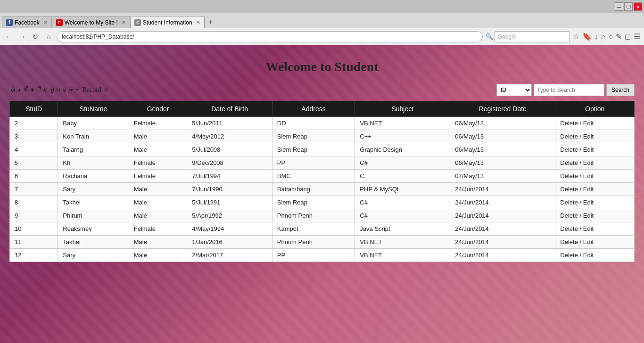 This screenshot has height=343, width=644. Describe the element at coordinates (403, 137) in the screenshot. I see `cell-subject-1: C++` at that location.